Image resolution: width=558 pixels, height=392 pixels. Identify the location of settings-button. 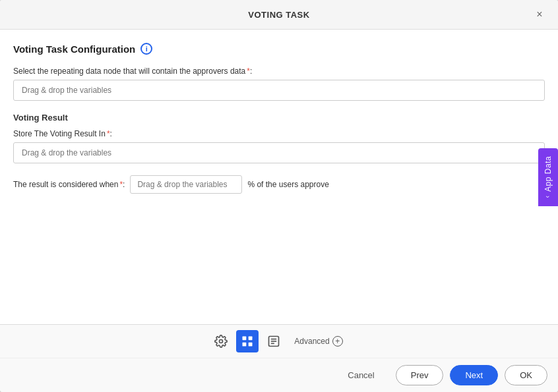
(221, 341).